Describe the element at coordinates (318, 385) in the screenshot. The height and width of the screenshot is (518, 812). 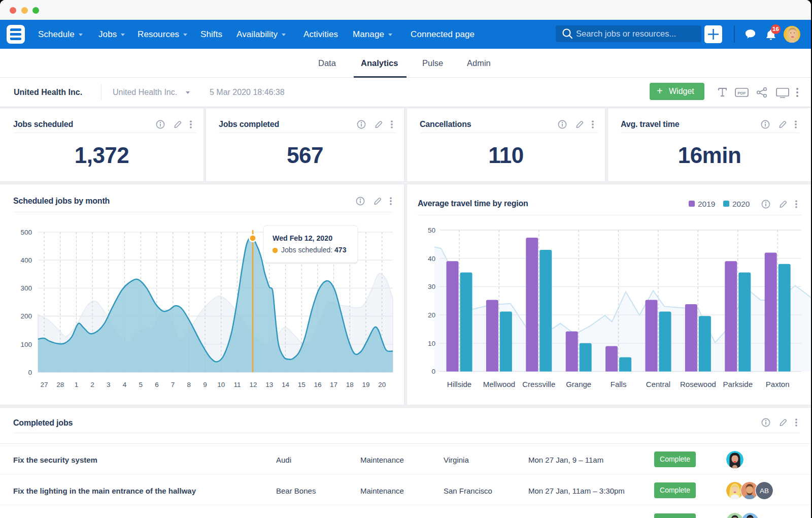
I see `svg-text: 16` at that location.